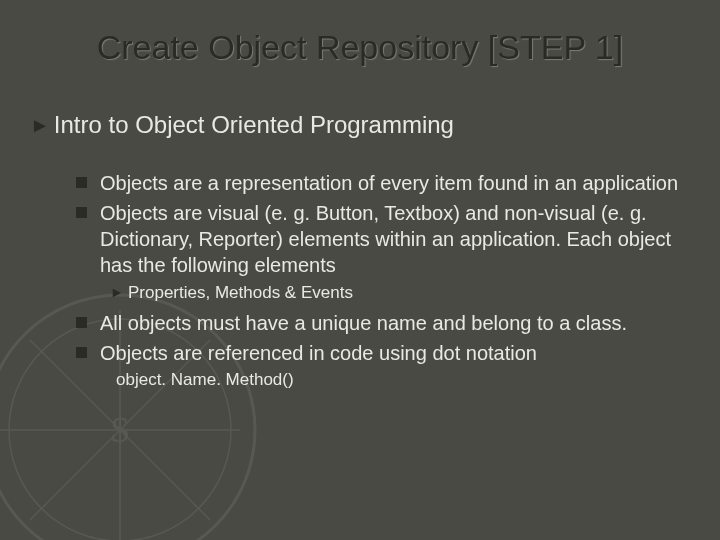 The image size is (720, 540). Describe the element at coordinates (360, 48) in the screenshot. I see `slide-title: Create Object Repository [STEP 1]` at that location.